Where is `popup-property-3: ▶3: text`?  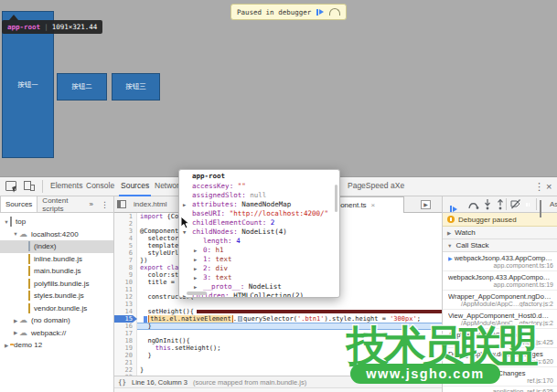
popup-property-3: ▶3: text is located at coordinates (260, 278).